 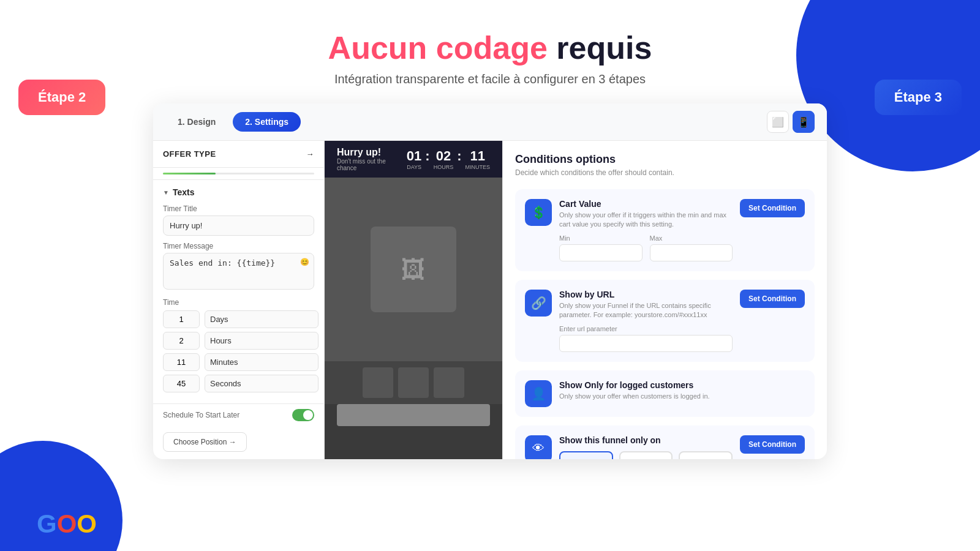 What do you see at coordinates (239, 362) in the screenshot?
I see `time-row-minutes` at bounding box center [239, 362].